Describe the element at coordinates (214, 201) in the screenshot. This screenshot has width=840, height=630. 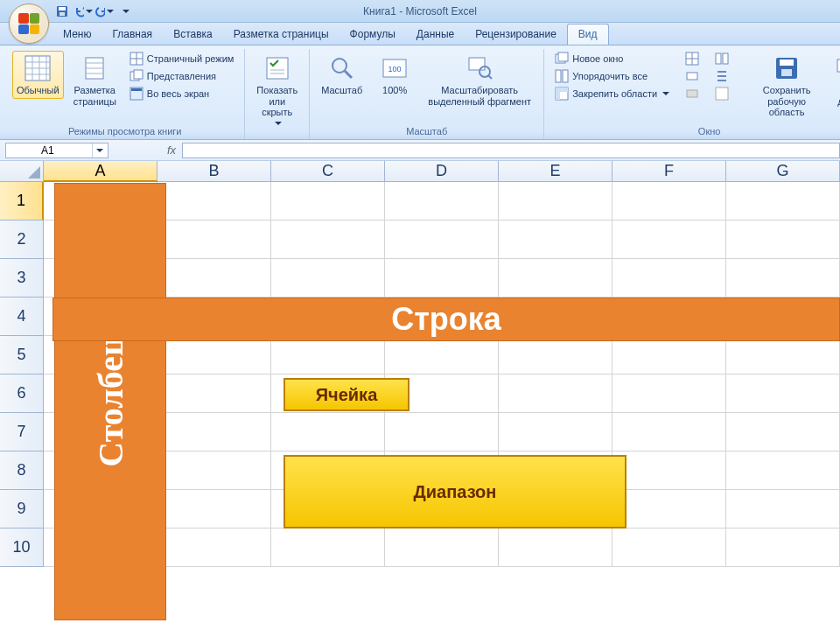
I see `cell-B1` at that location.